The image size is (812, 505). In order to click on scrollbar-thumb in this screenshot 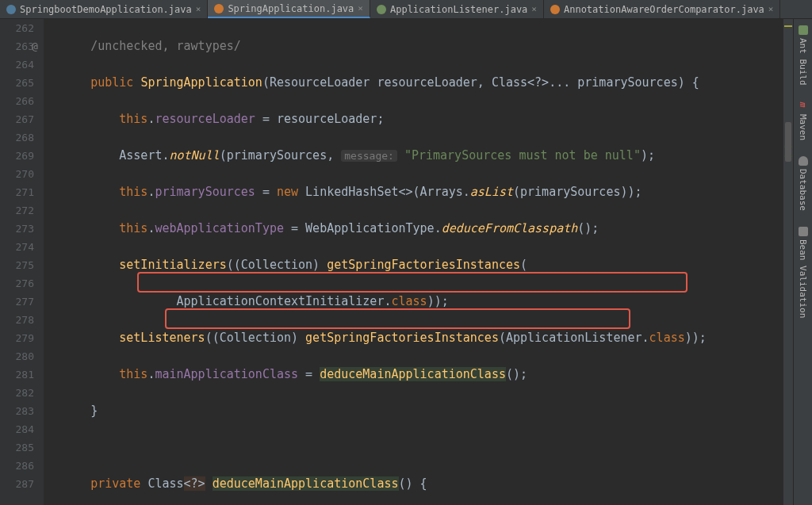, I will do `click(788, 142)`.